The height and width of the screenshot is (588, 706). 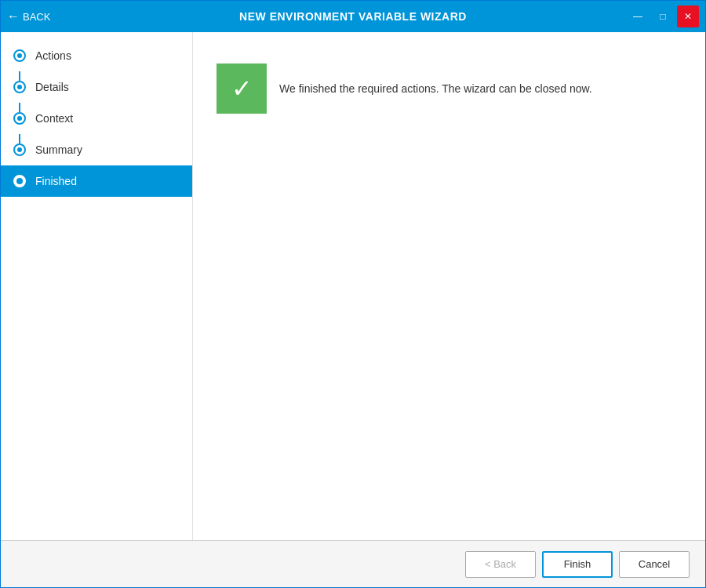 I want to click on sidebar-label-finished: Finished, so click(x=56, y=181).